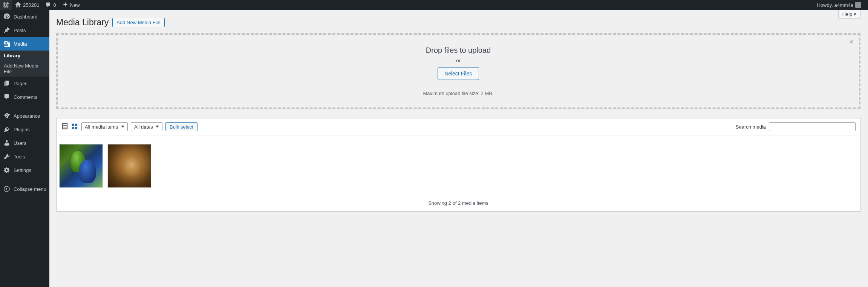 The width and height of the screenshot is (868, 287). I want to click on submenu-library: Library, so click(25, 56).